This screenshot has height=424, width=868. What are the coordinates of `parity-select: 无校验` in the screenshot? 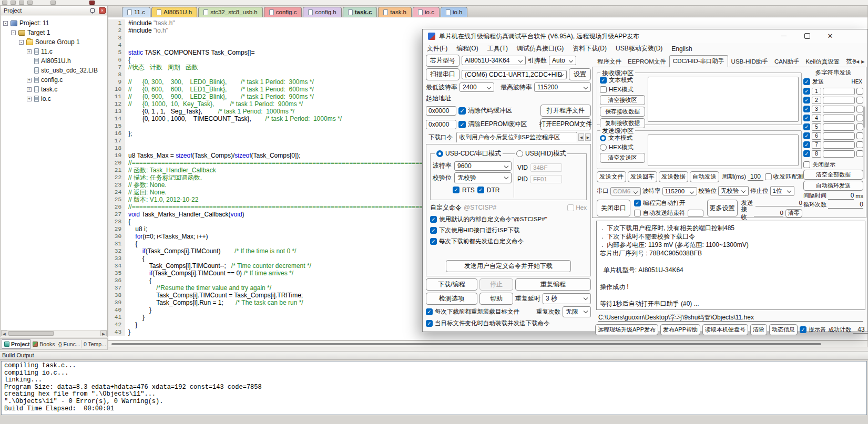 It's located at (483, 178).